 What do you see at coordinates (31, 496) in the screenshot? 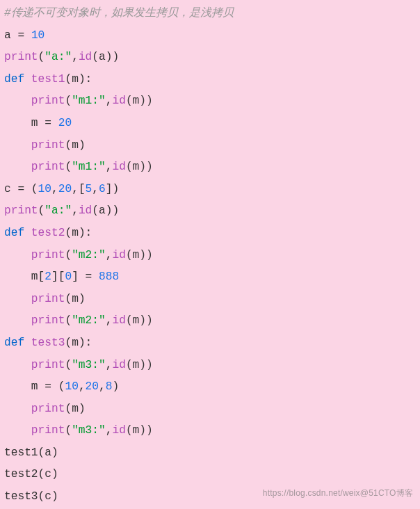
I see `code-line: test3(c)` at bounding box center [31, 496].